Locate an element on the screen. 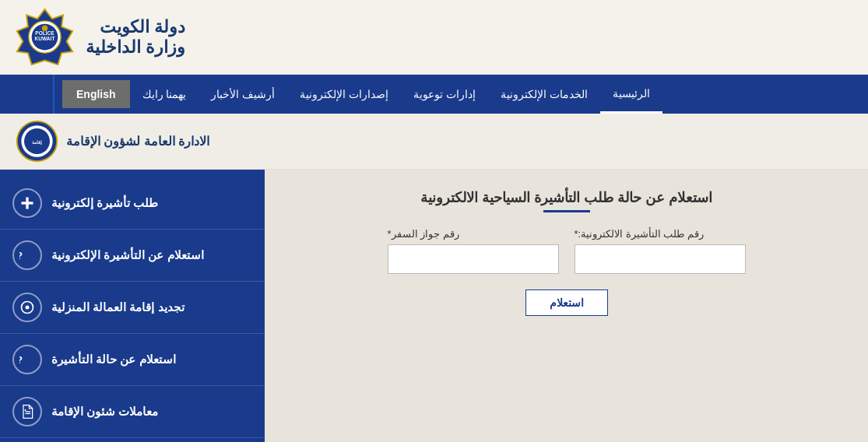 The width and height of the screenshot is (868, 442). nav-english-button: English is located at coordinates (97, 94).